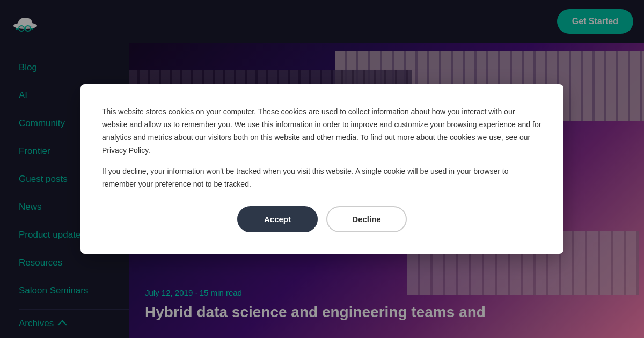 This screenshot has width=644, height=338. I want to click on accept-button: Accept, so click(277, 219).